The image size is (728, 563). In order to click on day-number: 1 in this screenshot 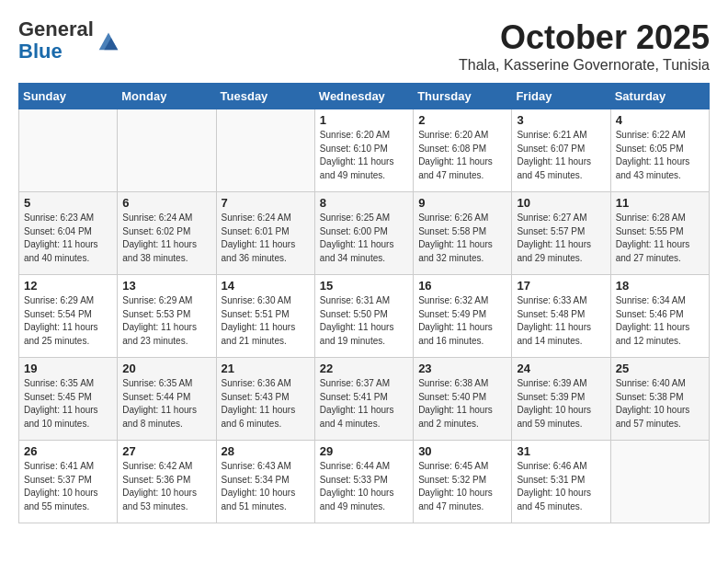, I will do `click(364, 120)`.